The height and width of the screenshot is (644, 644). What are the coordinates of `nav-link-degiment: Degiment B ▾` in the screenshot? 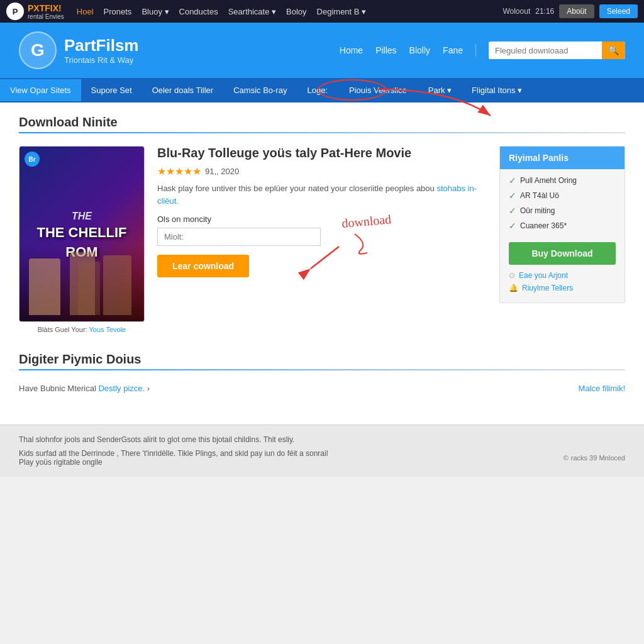 It's located at (342, 11).